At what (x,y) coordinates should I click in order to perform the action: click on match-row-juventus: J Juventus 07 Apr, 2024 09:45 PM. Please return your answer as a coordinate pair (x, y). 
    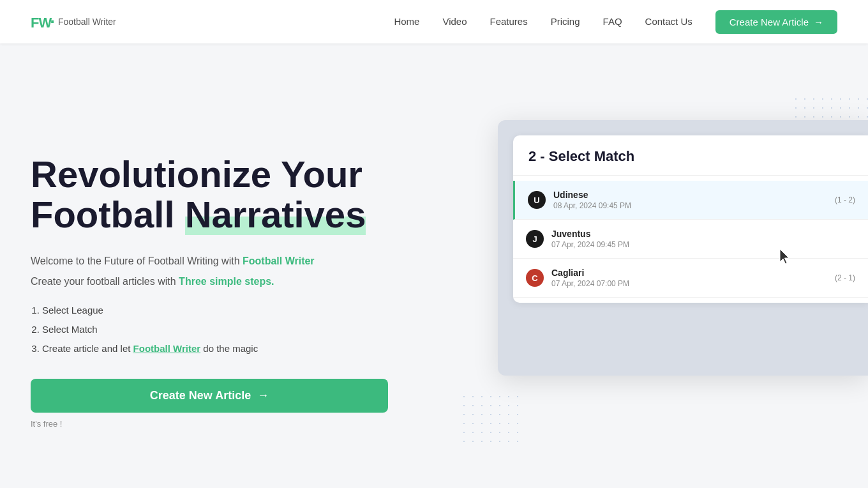
    Looking at the image, I should click on (691, 239).